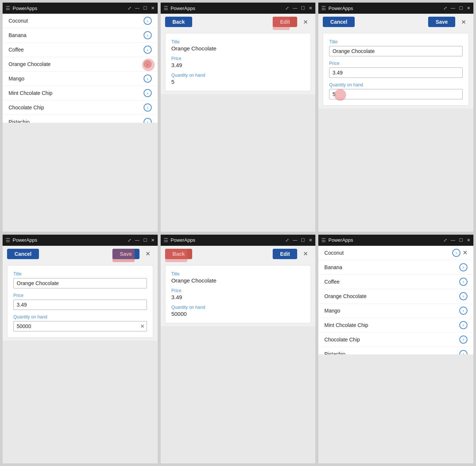  Describe the element at coordinates (148, 64) in the screenshot. I see `arrow-icon-highlighted: ›` at that location.